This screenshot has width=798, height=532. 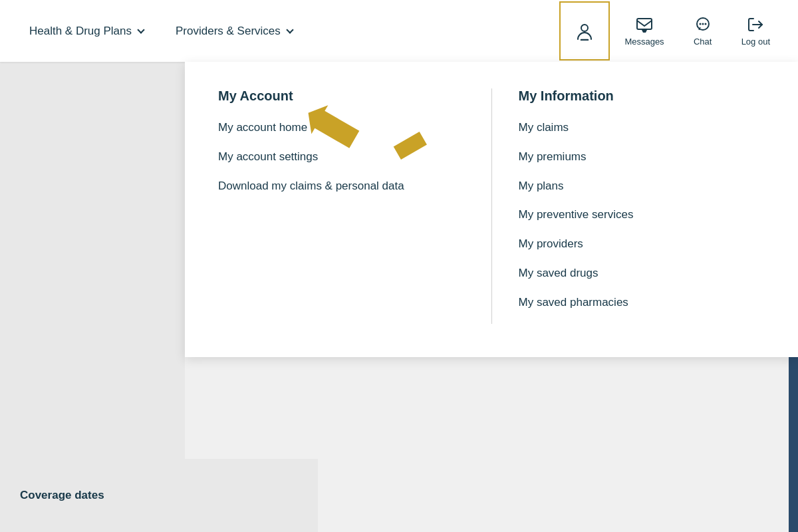 What do you see at coordinates (86, 31) in the screenshot?
I see `health-drug-plans-menu: Health & Drug Plans` at bounding box center [86, 31].